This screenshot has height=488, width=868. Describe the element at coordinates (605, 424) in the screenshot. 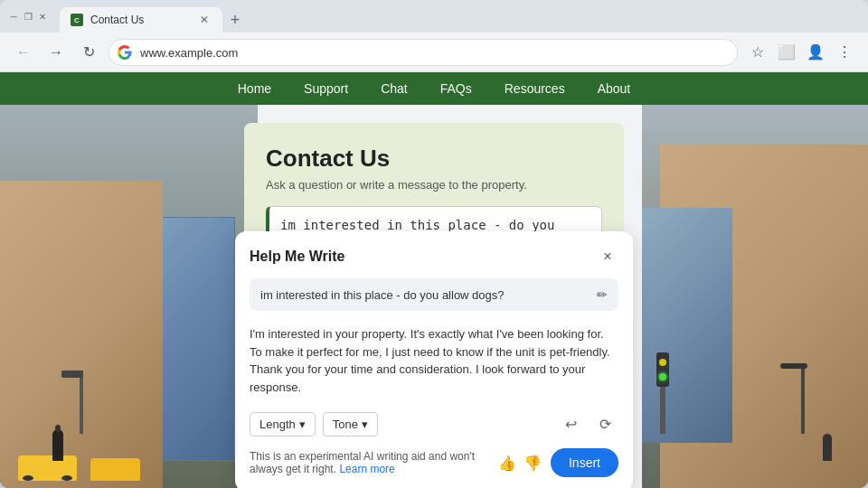

I see `refresh-button: ⟳` at that location.